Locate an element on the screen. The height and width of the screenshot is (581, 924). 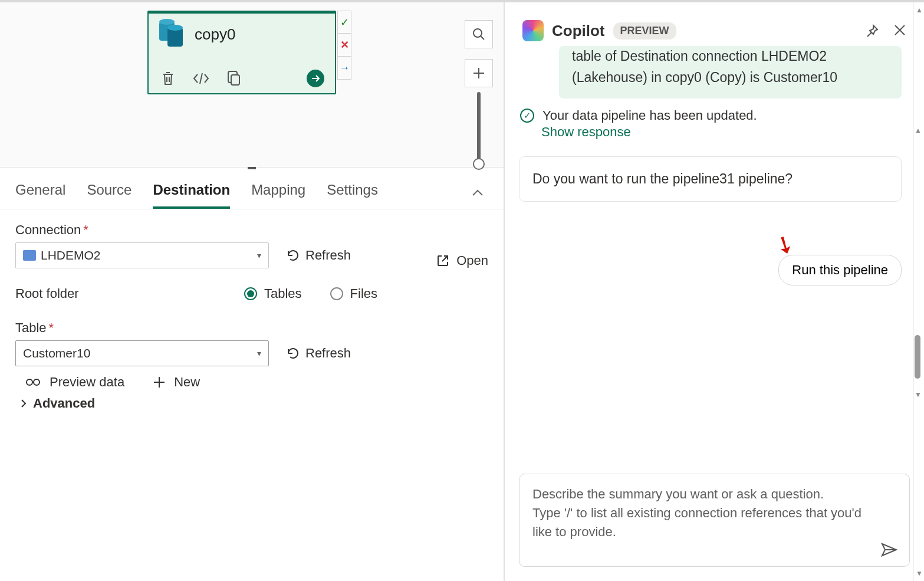
preview-badge: PREVIEW is located at coordinates (645, 31).